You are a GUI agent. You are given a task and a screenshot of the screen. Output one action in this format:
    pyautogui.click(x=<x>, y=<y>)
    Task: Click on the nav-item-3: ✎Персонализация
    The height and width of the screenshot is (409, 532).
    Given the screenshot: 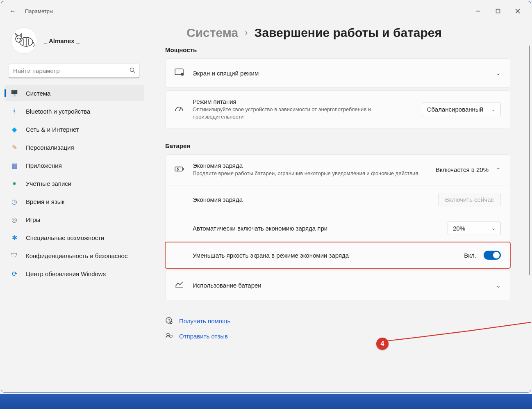 What is the action you would take?
    pyautogui.click(x=74, y=147)
    